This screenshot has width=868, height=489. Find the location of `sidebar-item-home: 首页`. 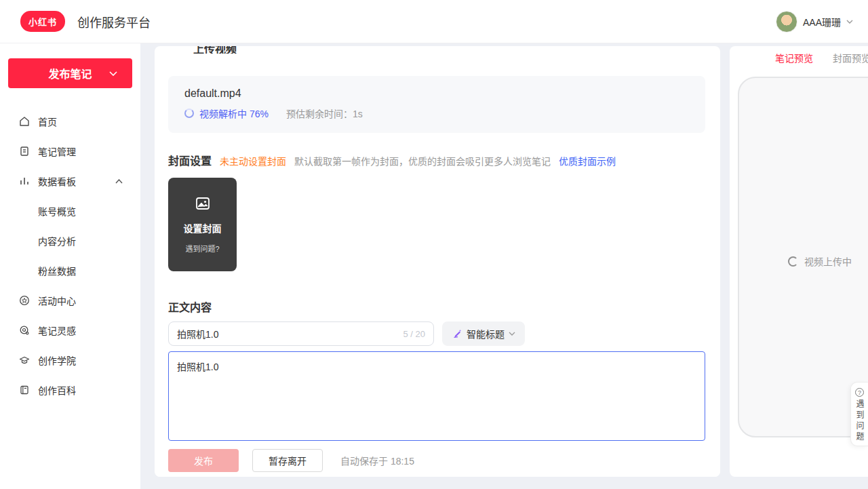

sidebar-item-home: 首页 is located at coordinates (71, 121).